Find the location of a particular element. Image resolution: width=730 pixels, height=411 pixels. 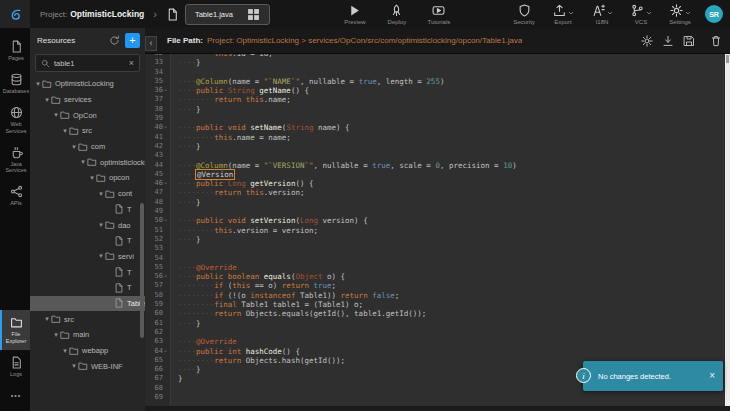

sidebar-item-logs: Logs is located at coordinates (15, 366).